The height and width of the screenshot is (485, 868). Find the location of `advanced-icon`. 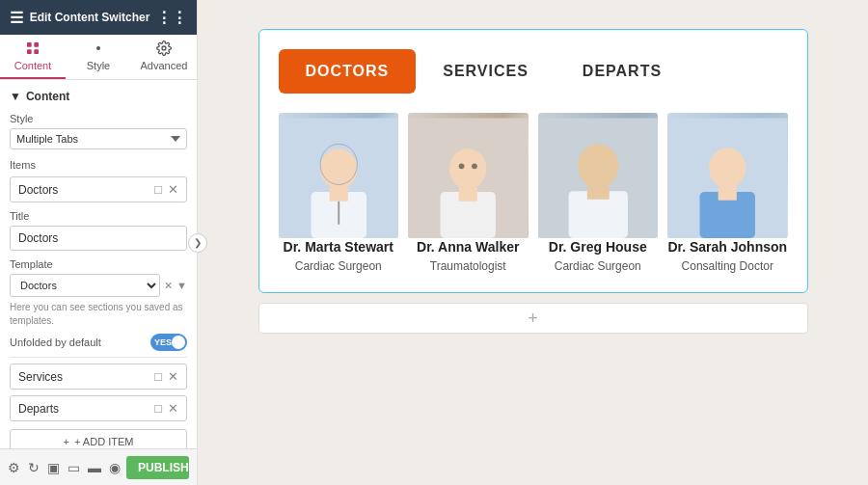

advanced-icon is located at coordinates (164, 48).